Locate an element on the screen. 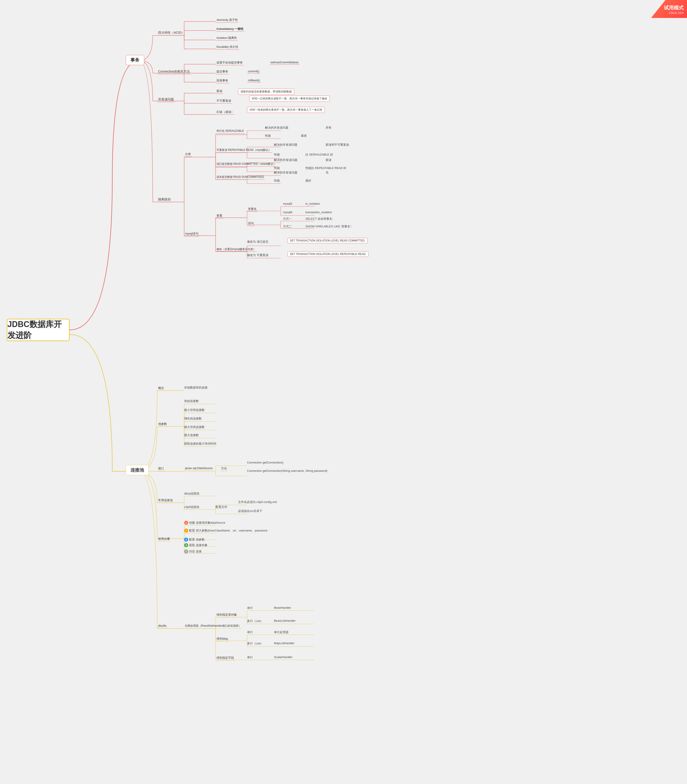  classification-node: 分类 is located at coordinates (188, 154).